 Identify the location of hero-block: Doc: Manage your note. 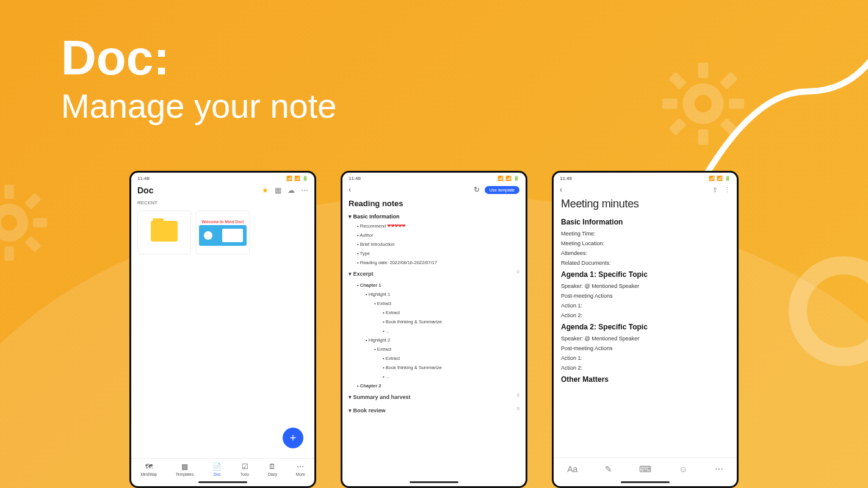
(199, 79).